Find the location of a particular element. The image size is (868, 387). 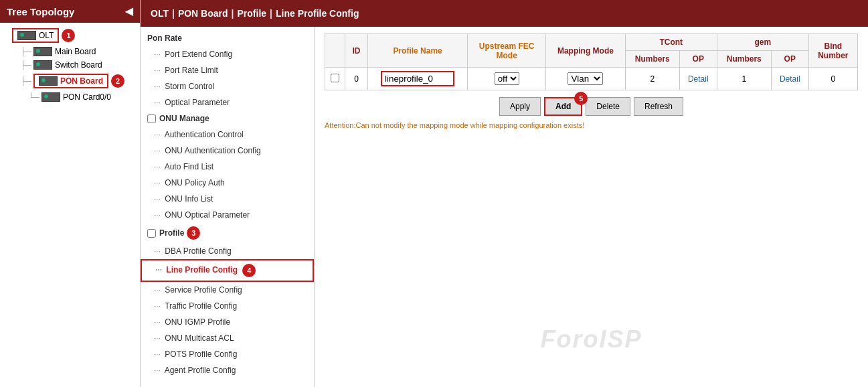

ponboard-label: PON Board is located at coordinates (82, 81).